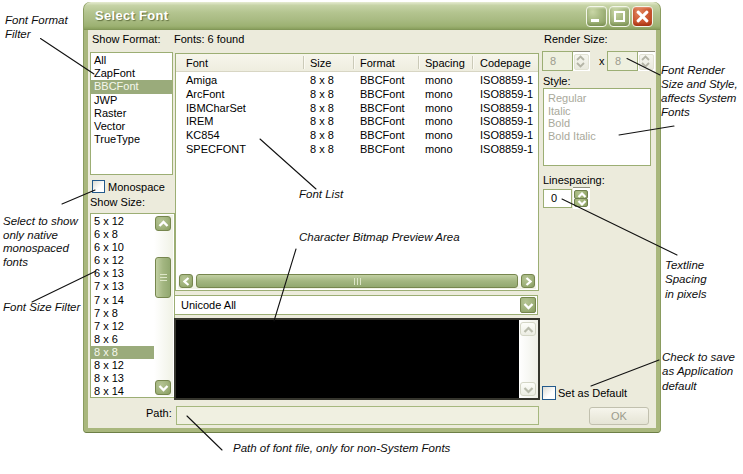 This screenshot has width=743, height=474. I want to click on table-row: IREM 8 x 8 BBCFont mono ISO8859-1, so click(357, 122).